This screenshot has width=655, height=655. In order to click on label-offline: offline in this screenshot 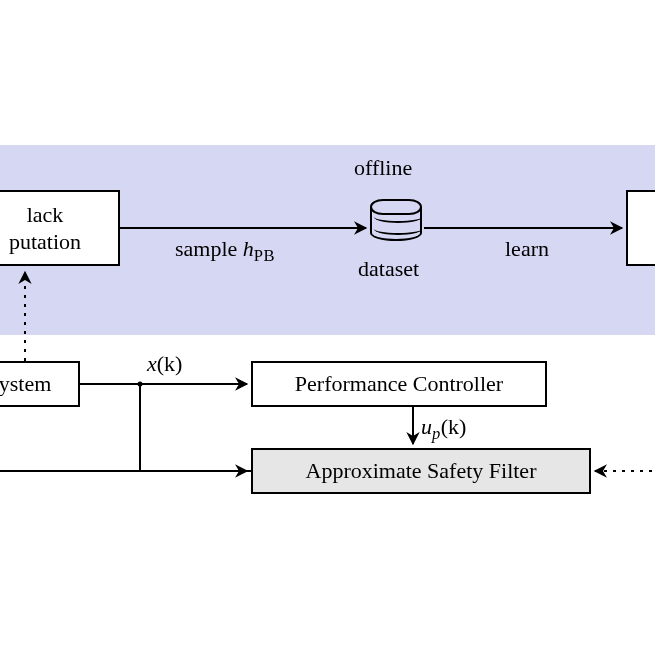, I will do `click(383, 168)`.